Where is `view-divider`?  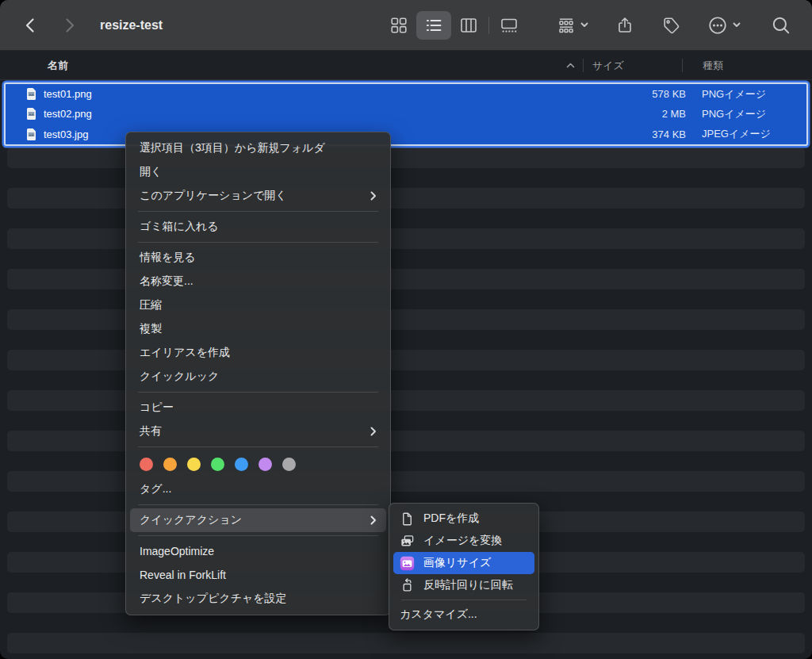
view-divider is located at coordinates (488, 25).